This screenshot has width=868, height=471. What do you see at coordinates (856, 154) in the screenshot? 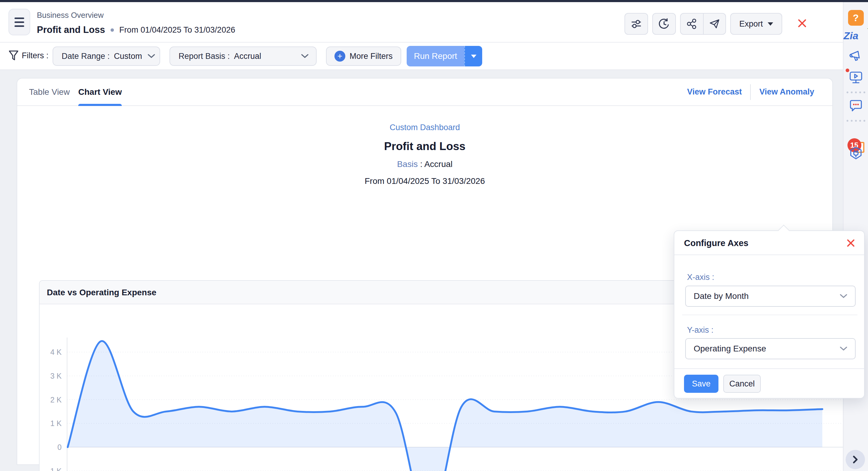
I see `hexagon-plug-icon` at bounding box center [856, 154].